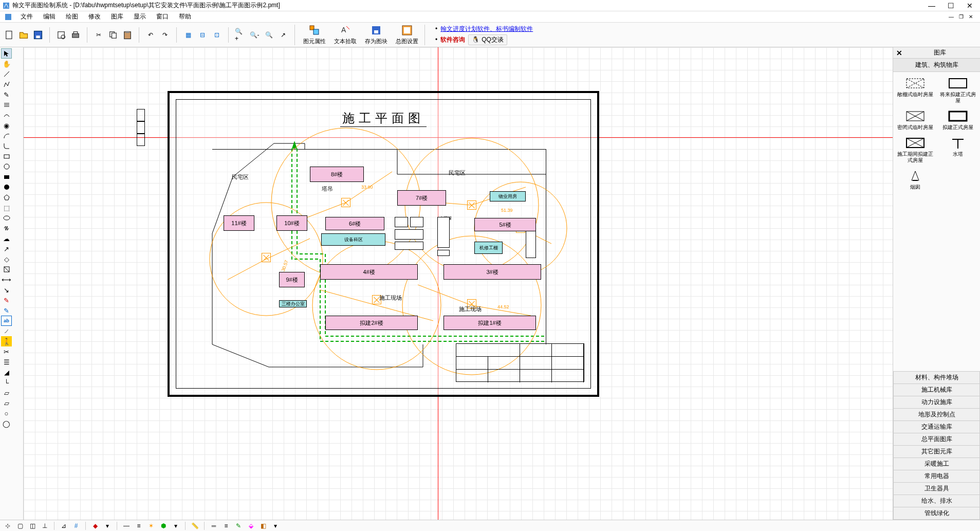 The height and width of the screenshot is (531, 980). What do you see at coordinates (958, 120) in the screenshot?
I see `palette-item-3: 拟建正式房屋` at bounding box center [958, 120].